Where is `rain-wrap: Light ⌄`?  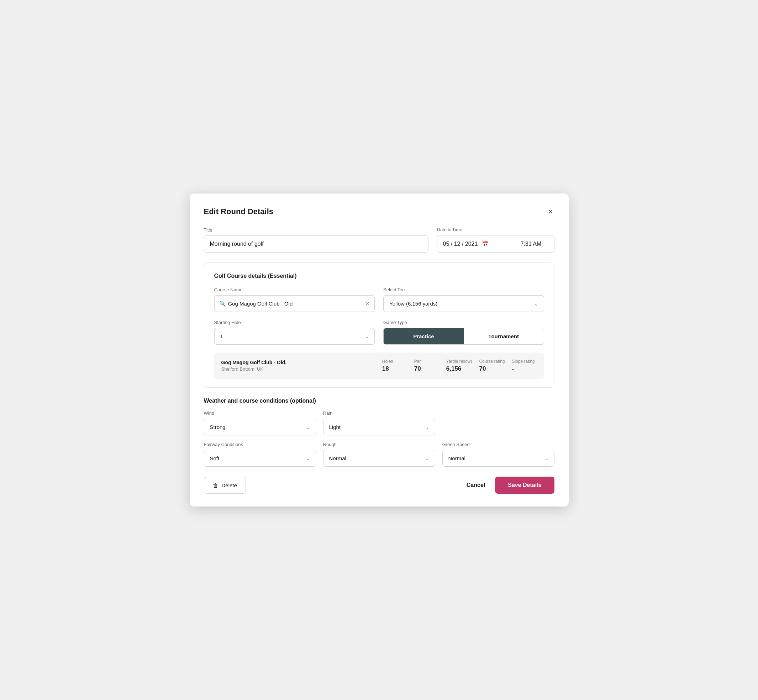
rain-wrap: Light ⌄ is located at coordinates (379, 427).